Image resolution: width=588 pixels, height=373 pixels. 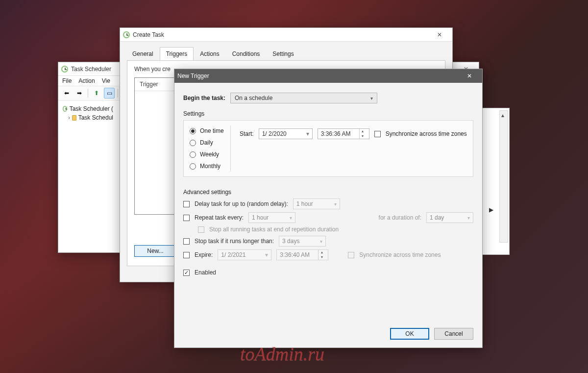 I want to click on stop-if-combo: 3 days▾, so click(x=302, y=241).